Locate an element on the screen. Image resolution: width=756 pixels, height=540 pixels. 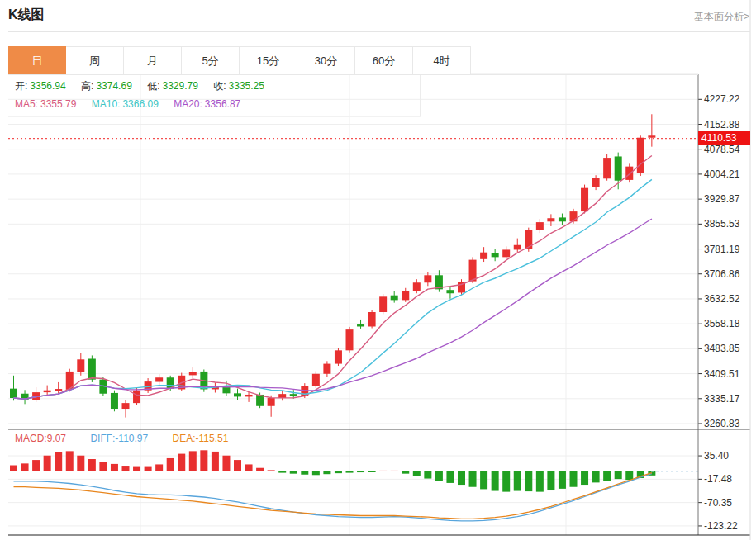
svg-text: 4004.21 is located at coordinates (722, 174).